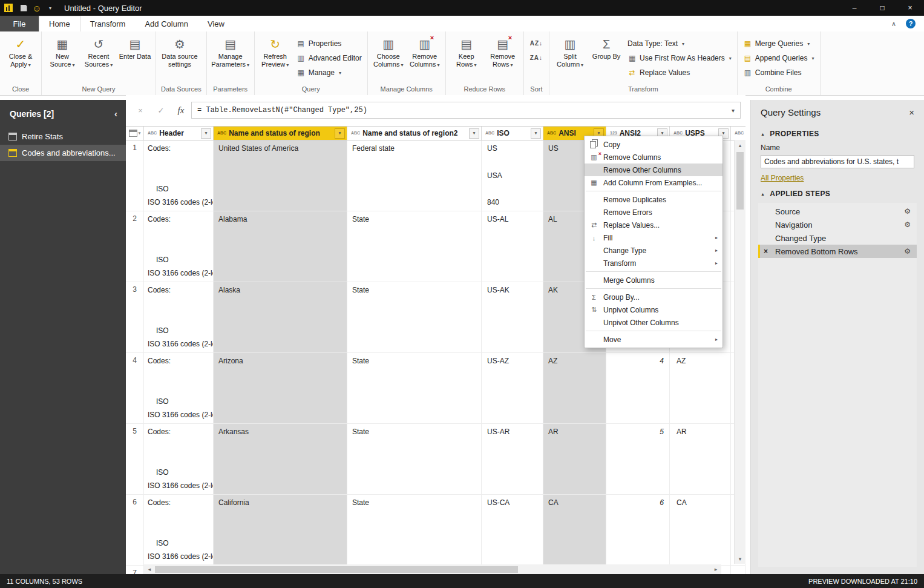 The height and width of the screenshot is (588, 924). Describe the element at coordinates (513, 530) in the screenshot. I see `cell-iso: US-CA` at that location.